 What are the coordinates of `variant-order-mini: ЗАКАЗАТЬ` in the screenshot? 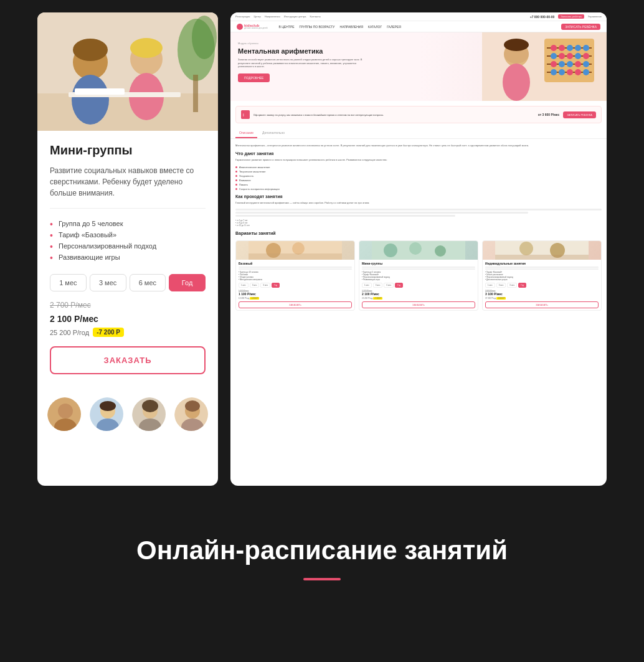 It's located at (419, 305).